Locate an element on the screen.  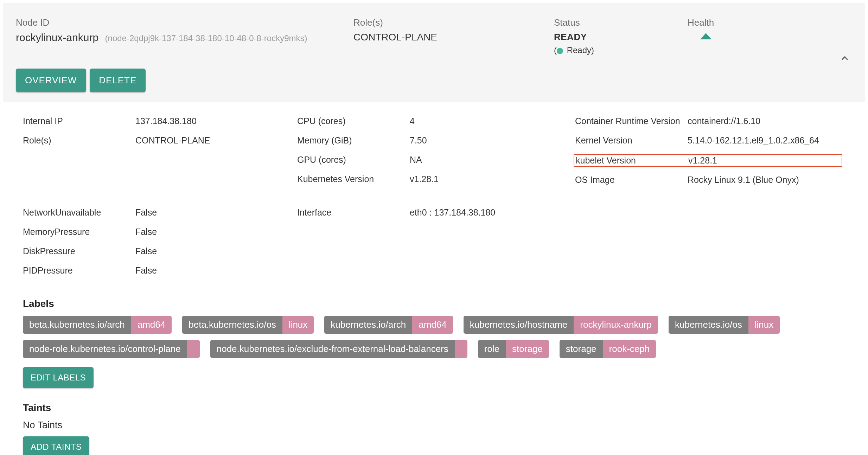
delete-button: DELETE is located at coordinates (117, 80).